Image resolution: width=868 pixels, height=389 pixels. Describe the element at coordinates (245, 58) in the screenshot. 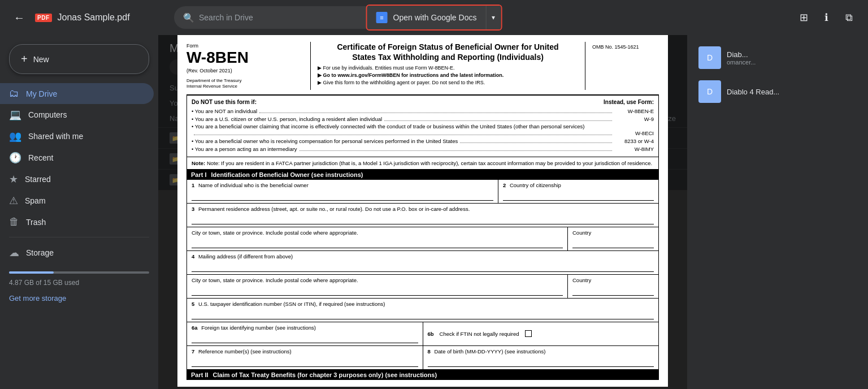

I see `form-name: W-8BEN` at that location.